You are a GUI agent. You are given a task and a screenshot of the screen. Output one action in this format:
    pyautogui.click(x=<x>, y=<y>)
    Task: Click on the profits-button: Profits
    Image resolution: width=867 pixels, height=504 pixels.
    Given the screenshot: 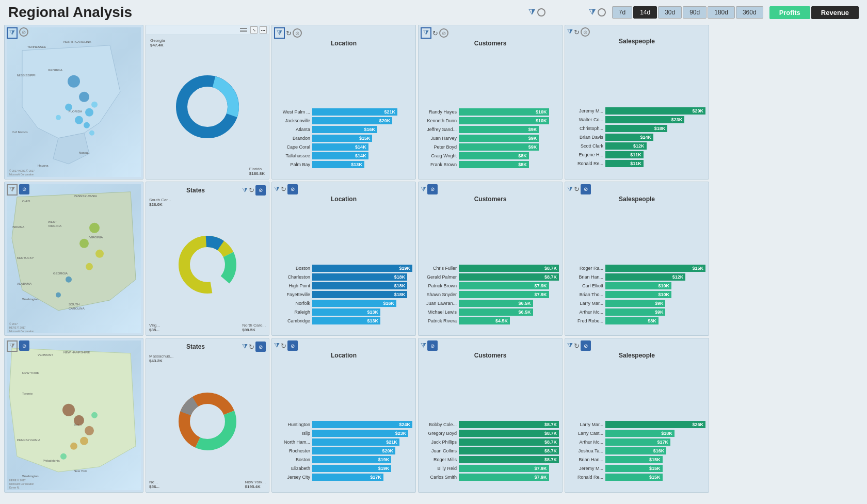 What is the action you would take?
    pyautogui.click(x=790, y=12)
    